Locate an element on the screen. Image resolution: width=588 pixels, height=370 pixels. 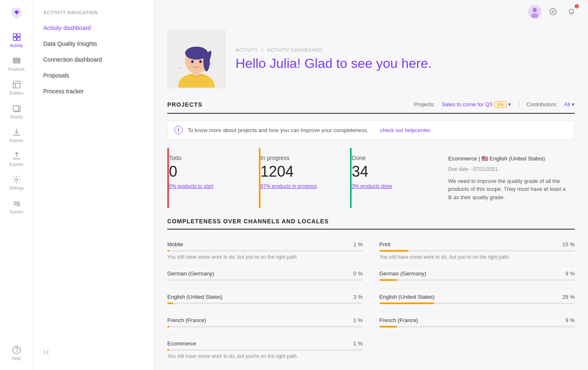
channel-pct: 1 % is located at coordinates (358, 244).